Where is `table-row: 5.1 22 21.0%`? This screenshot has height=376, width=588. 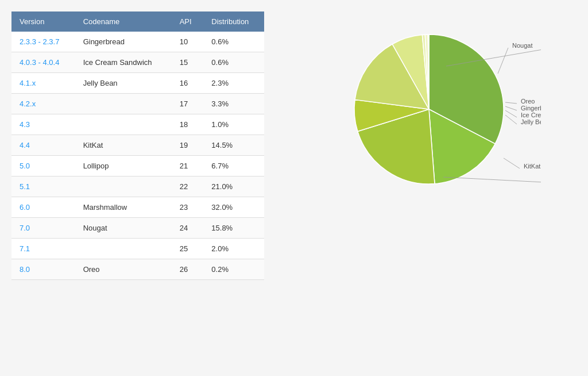 table-row: 5.1 22 21.0% is located at coordinates (138, 187).